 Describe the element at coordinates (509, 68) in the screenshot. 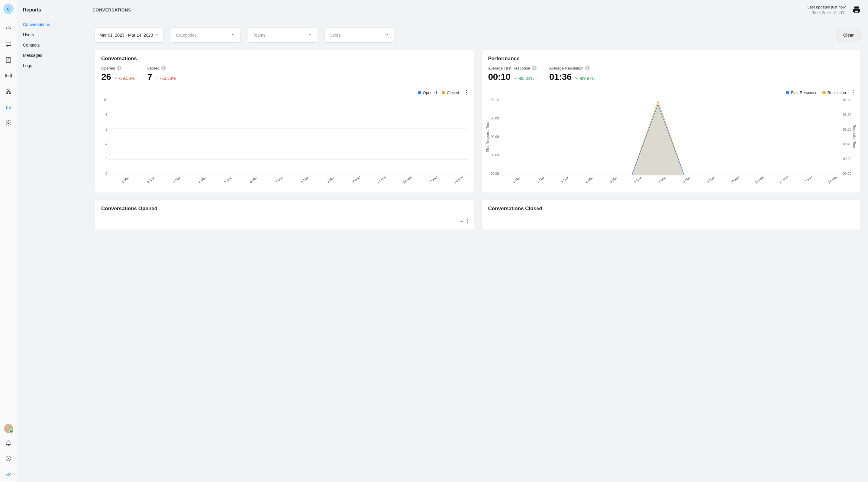

I see `afr-label: Average First Response` at that location.